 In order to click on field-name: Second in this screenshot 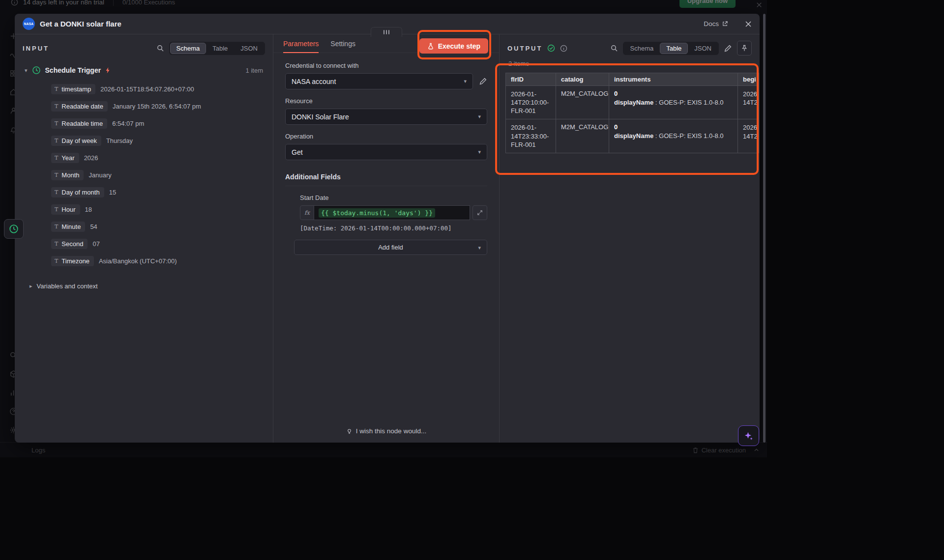, I will do `click(72, 244)`.